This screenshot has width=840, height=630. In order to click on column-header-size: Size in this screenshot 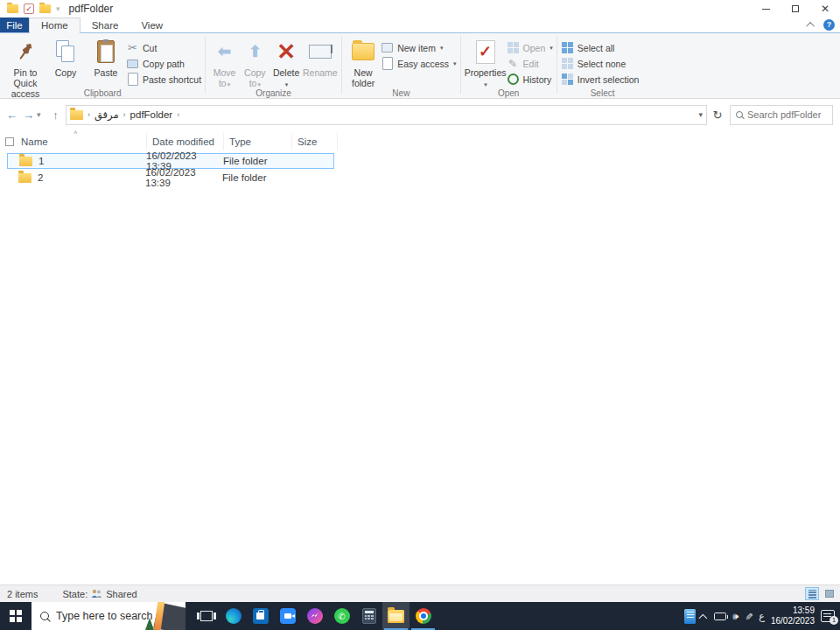, I will do `click(315, 142)`.